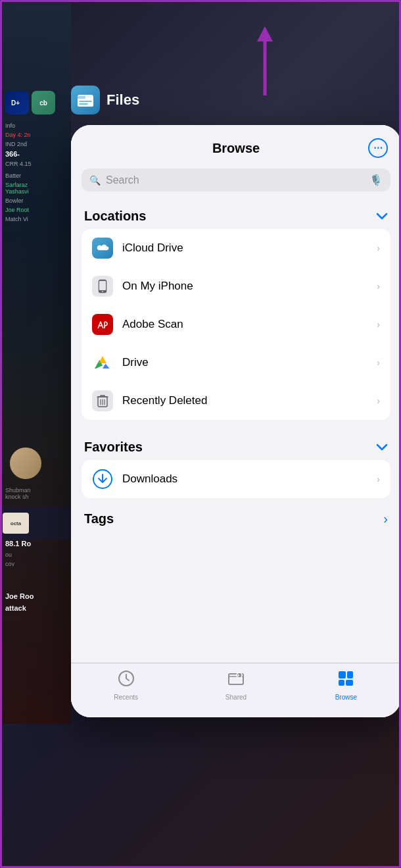 The height and width of the screenshot is (868, 401). What do you see at coordinates (236, 690) in the screenshot?
I see `tab-bar: Recents + Shared` at bounding box center [236, 690].